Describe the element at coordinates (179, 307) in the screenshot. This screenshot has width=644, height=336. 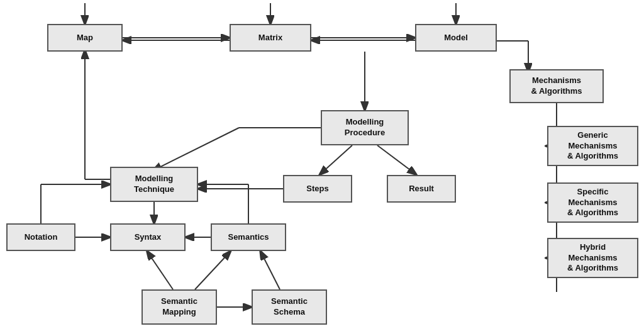
I see `box-semantic-mapping: Semantic Mapping` at that location.